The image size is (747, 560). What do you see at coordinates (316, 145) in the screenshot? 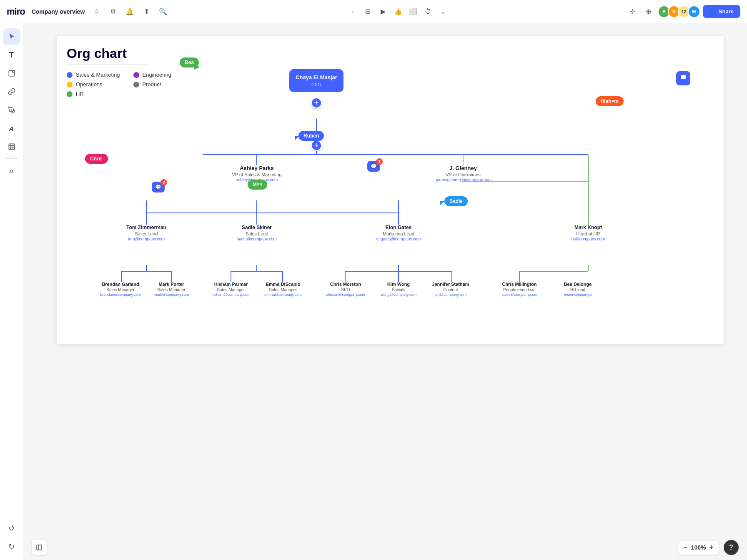
I see `plus-btn-middle: +` at bounding box center [316, 145].